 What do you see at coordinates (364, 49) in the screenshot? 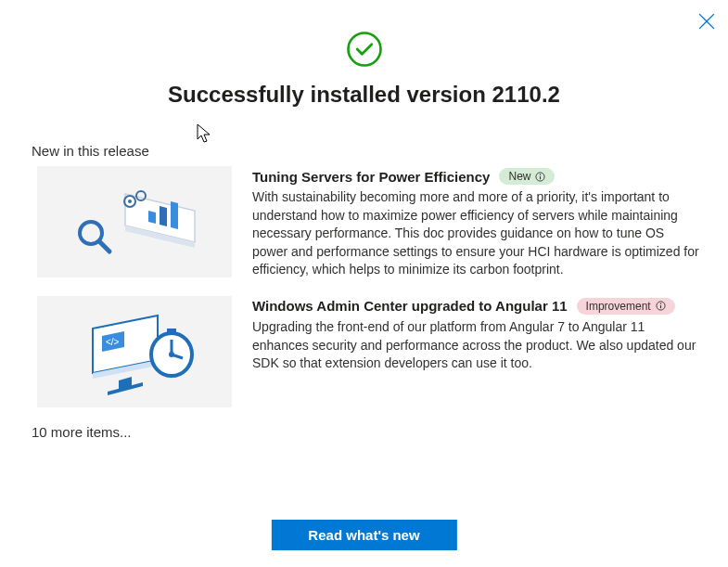
I see `success-icon` at bounding box center [364, 49].